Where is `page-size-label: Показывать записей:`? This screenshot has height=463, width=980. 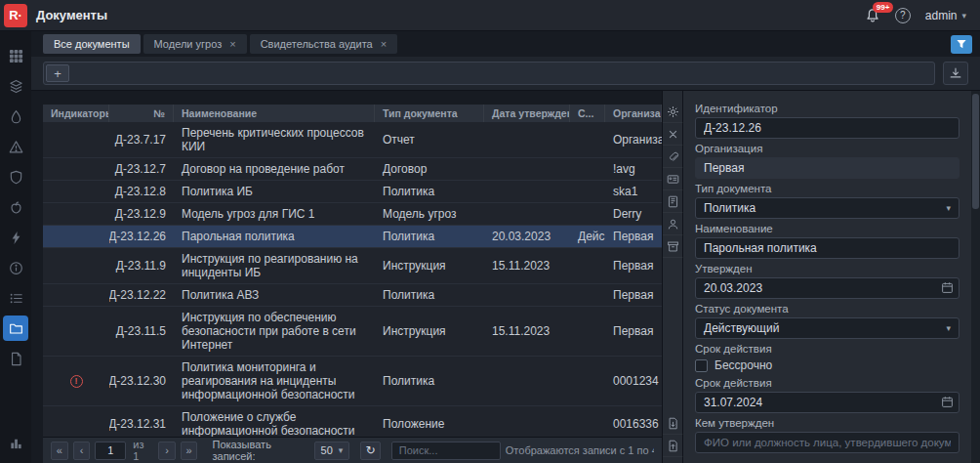
page-size-label: Показывать записей: is located at coordinates (260, 450).